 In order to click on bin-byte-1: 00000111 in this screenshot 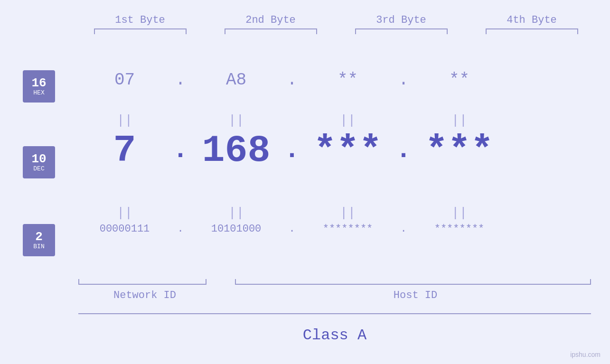, I will do `click(124, 229)`.